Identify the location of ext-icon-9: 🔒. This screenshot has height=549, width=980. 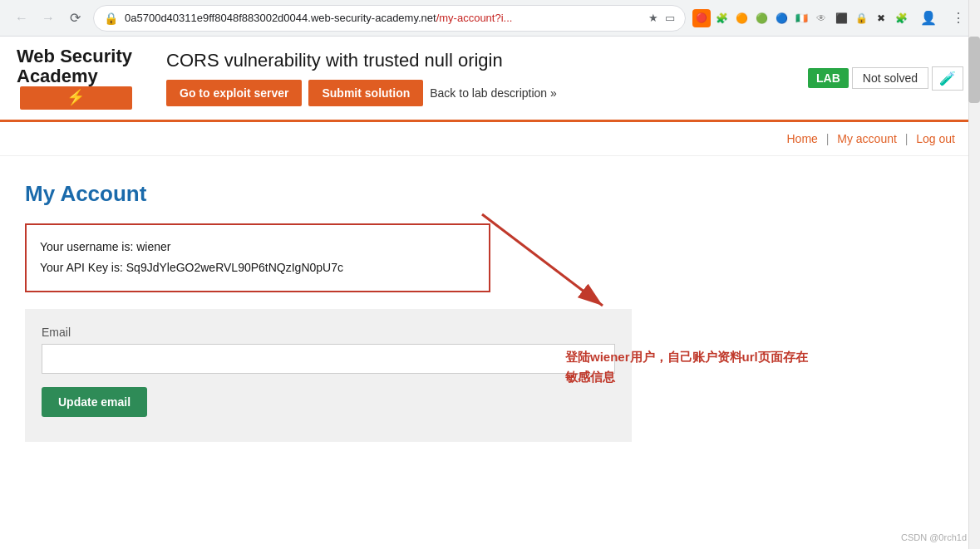
(861, 18).